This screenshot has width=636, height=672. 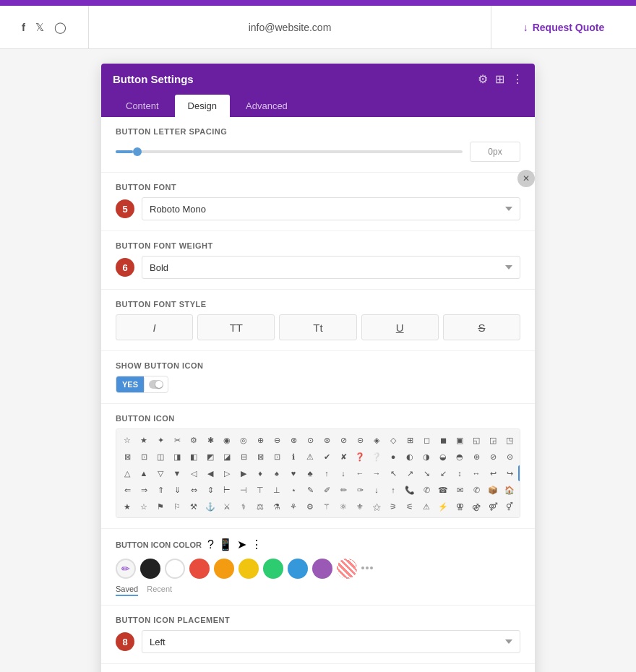 I want to click on color-help-icon: ?, so click(x=211, y=545).